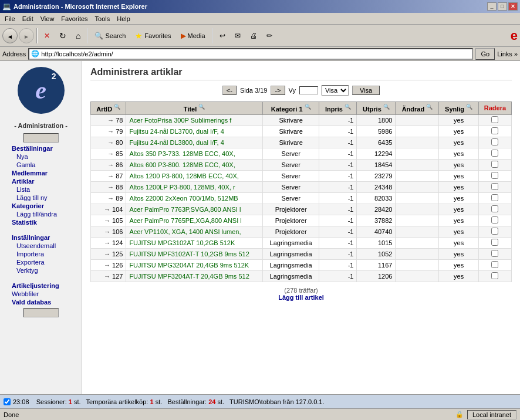 This screenshot has width=520, height=420. Describe the element at coordinates (28, 19) in the screenshot. I see `menu-edit: Edit` at that location.